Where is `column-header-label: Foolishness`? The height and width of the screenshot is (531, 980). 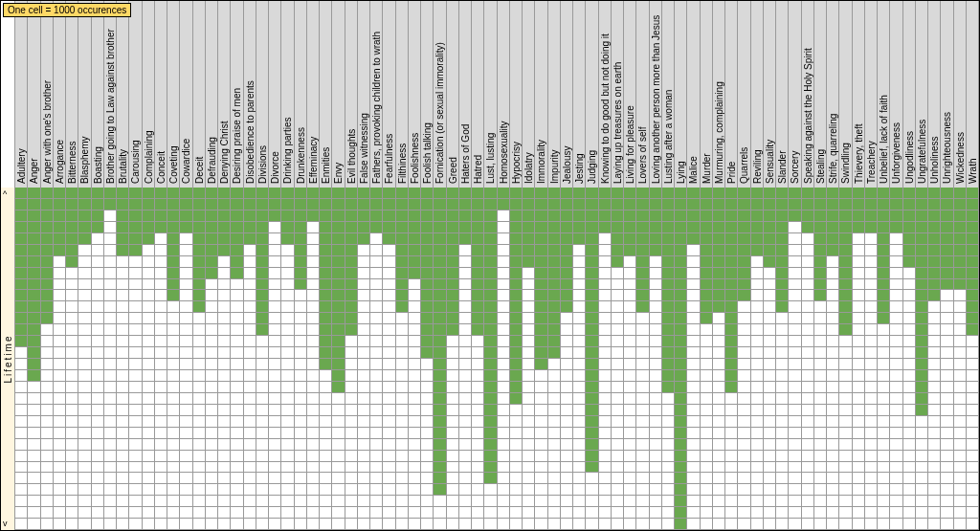
column-header-label: Foolishness is located at coordinates (413, 159).